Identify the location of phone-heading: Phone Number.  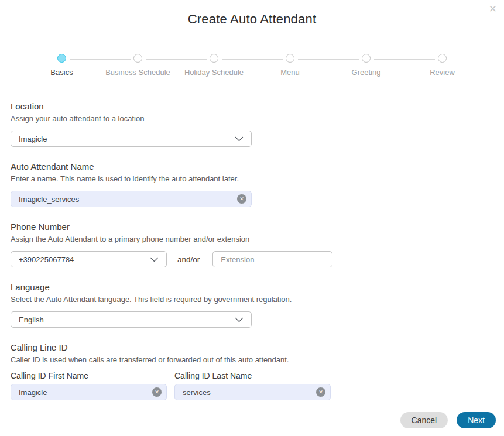
(252, 227).